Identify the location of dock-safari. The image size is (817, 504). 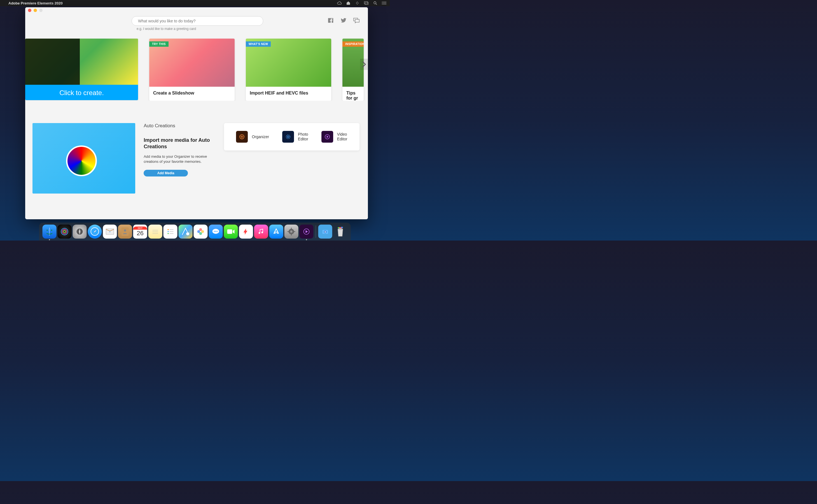
(95, 232).